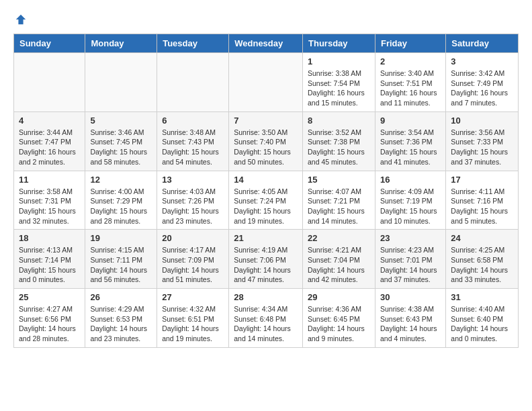 The image size is (532, 411). What do you see at coordinates (410, 180) in the screenshot?
I see `day-number: 16` at bounding box center [410, 180].